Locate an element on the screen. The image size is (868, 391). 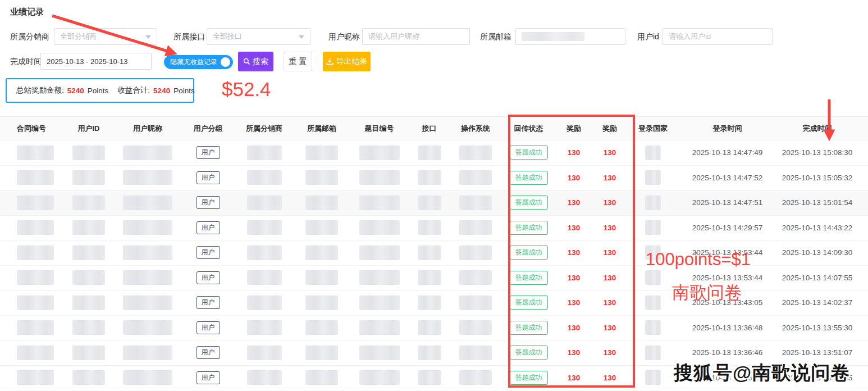
api-label: 所属接口 is located at coordinates (189, 37).